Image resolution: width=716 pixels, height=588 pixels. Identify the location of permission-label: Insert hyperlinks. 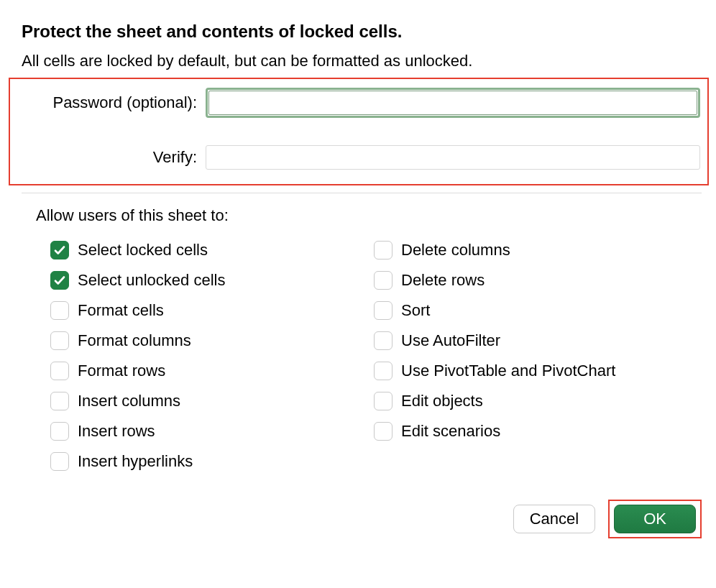
(135, 461).